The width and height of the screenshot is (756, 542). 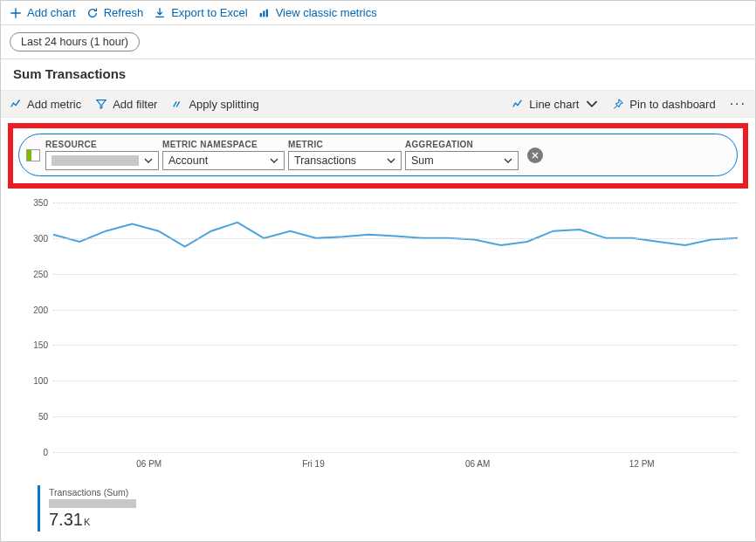 What do you see at coordinates (101, 104) in the screenshot?
I see `filter-icon` at bounding box center [101, 104].